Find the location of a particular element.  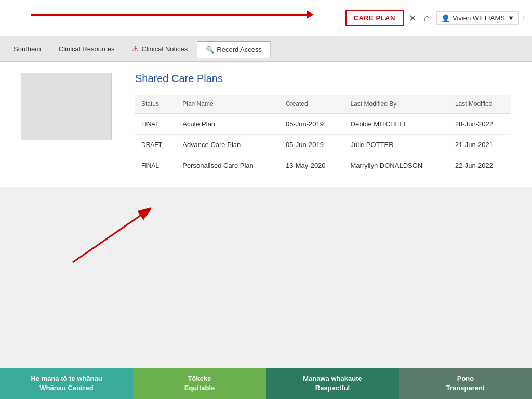

footer-whanau: He mana tō te whānau Whānau Centred is located at coordinates (66, 383).